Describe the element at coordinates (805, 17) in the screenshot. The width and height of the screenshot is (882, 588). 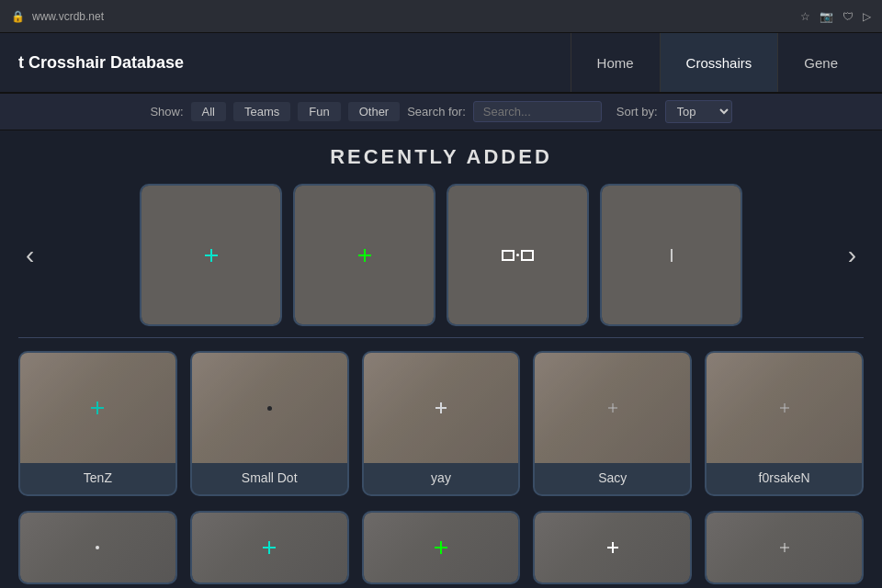
I see `bookmark-icon: ☆` at that location.